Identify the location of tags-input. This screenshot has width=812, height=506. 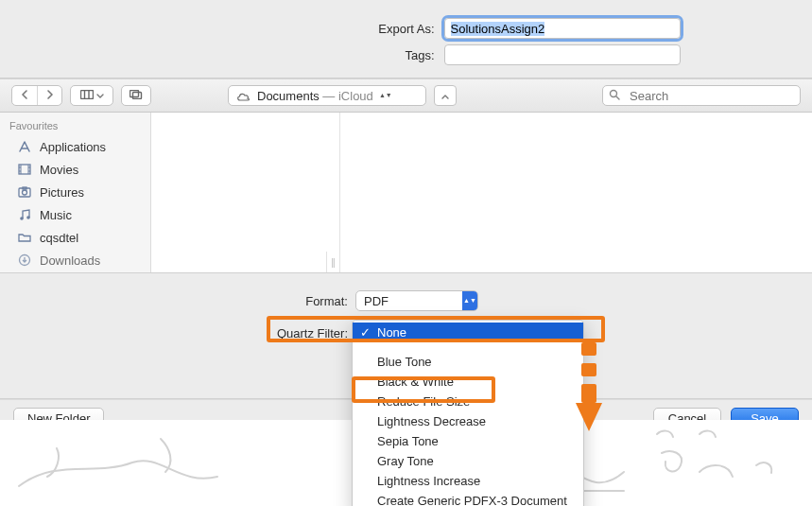
(562, 55).